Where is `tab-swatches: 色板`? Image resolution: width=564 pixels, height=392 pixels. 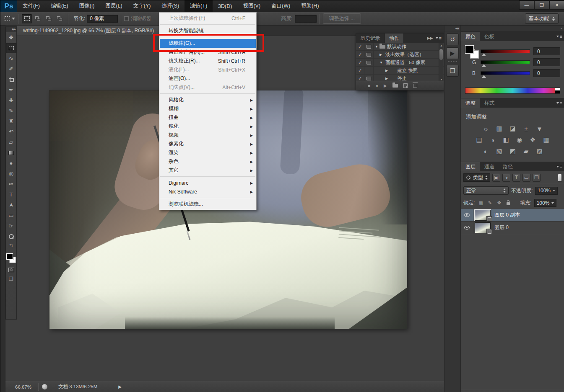
tab-swatches: 色板 is located at coordinates (489, 36).